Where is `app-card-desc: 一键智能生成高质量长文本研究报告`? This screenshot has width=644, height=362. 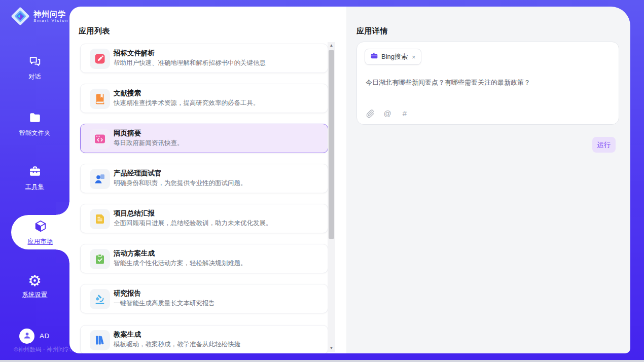
app-card-desc: 一键智能生成高质量长文本研究报告 is located at coordinates (164, 303).